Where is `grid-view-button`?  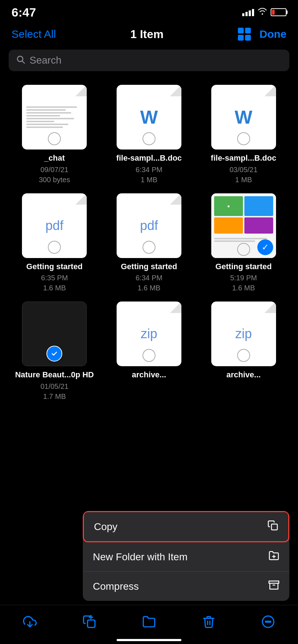 grid-view-button is located at coordinates (244, 34).